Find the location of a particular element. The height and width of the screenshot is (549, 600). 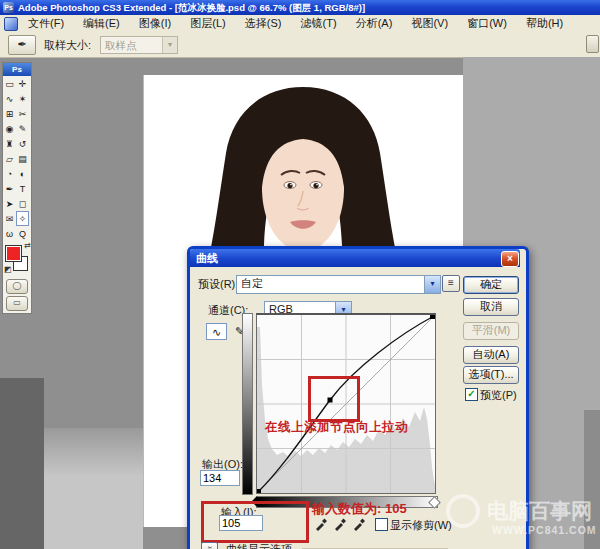

menu-help: 帮助(H) is located at coordinates (544, 24).